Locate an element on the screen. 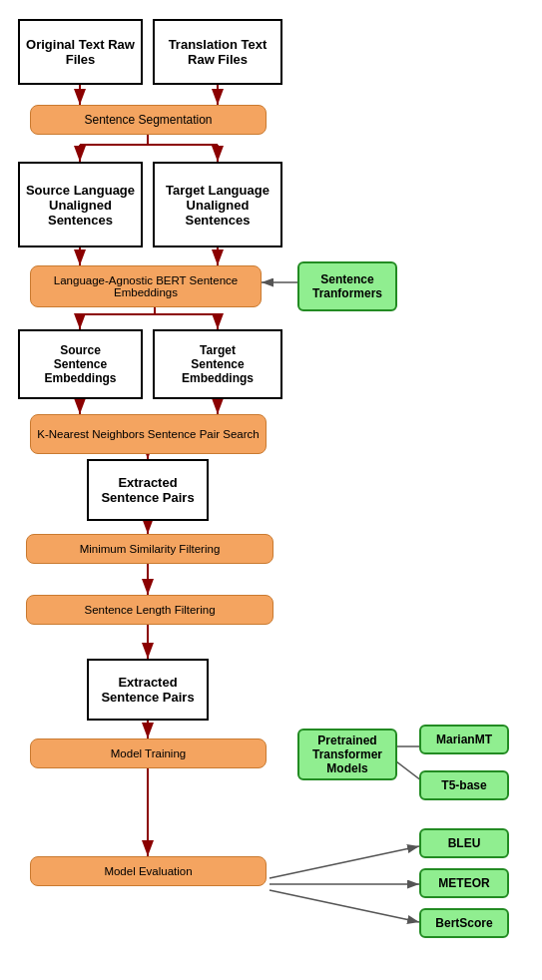  source-language-label: Source LanguageUnalignedSentences is located at coordinates (80, 206).